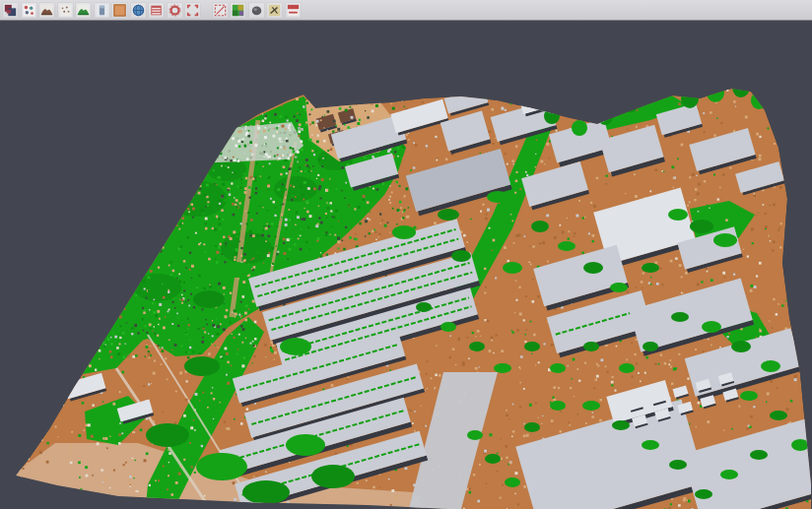  I want to click on globe-icon, so click(138, 10).